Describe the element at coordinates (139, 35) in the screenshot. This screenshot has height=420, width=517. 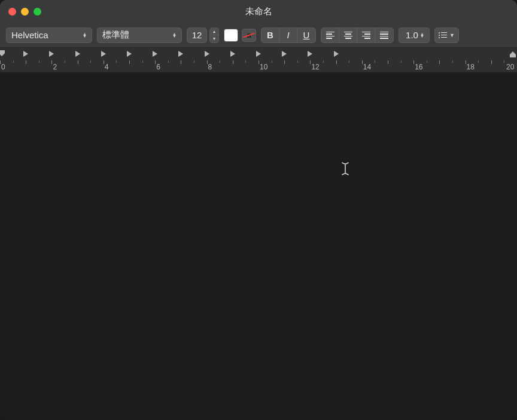
I see `font-style-select: 標準體 ▲▼` at that location.